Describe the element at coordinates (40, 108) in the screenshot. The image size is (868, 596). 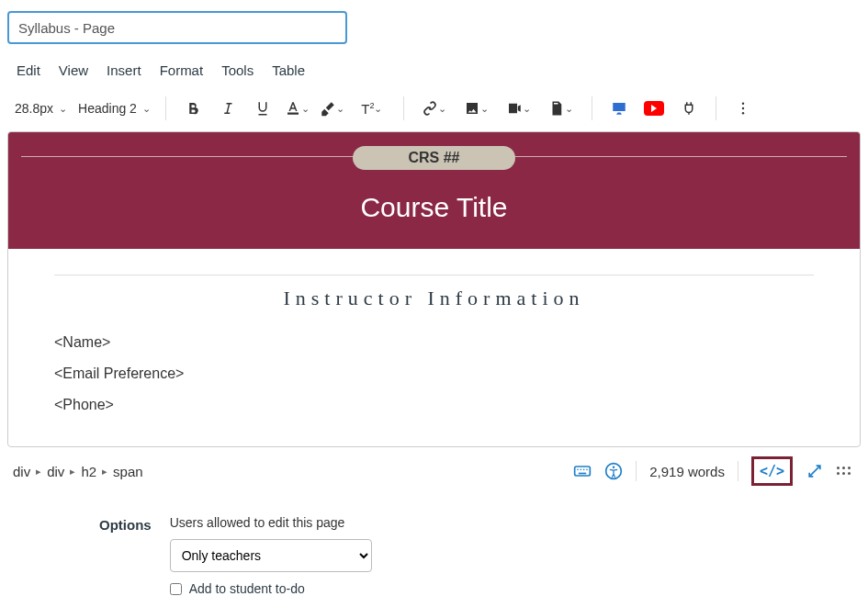
I see `font-size-select: 28.8px⌄` at that location.